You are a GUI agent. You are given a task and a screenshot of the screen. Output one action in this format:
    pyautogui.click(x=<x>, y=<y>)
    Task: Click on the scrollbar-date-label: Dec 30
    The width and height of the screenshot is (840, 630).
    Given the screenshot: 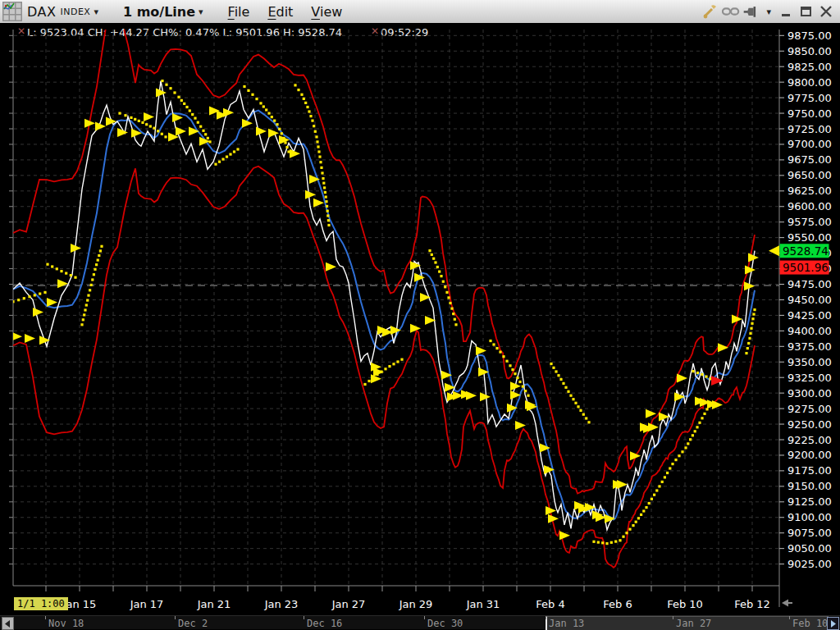 What is the action you would take?
    pyautogui.click(x=445, y=623)
    